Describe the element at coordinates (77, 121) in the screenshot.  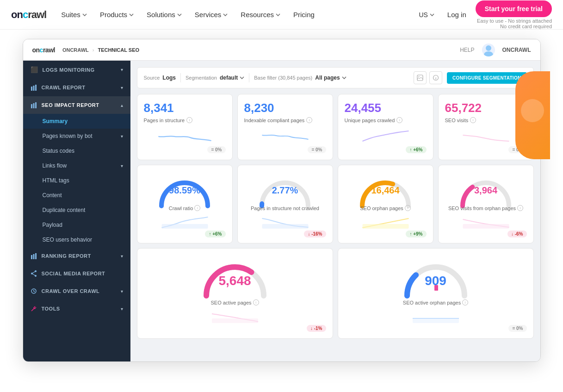
I see `sidebar-sub-item-summary: Summary` at that location.